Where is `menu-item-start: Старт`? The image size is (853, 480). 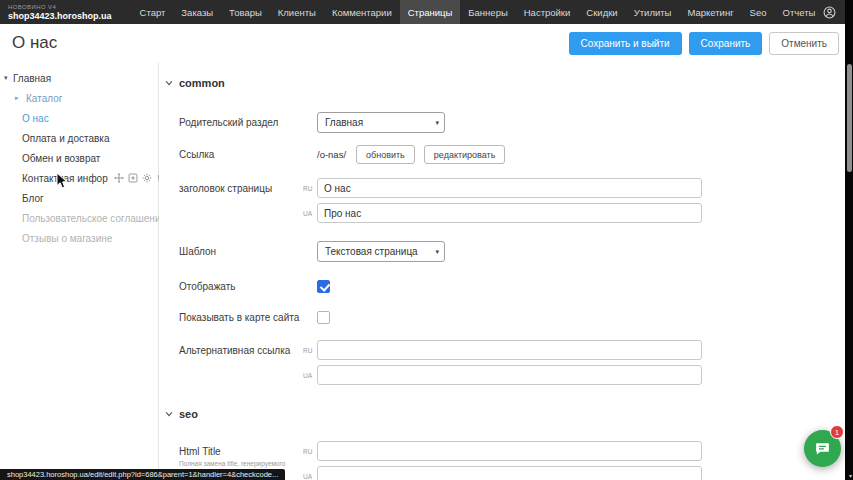 menu-item-start: Старт is located at coordinates (153, 12).